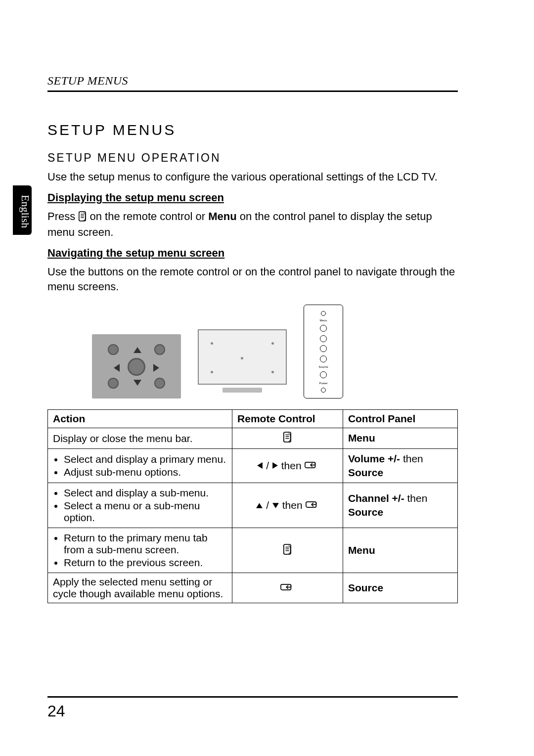  What do you see at coordinates (140, 419) in the screenshot?
I see `col-action: Action` at bounding box center [140, 419].